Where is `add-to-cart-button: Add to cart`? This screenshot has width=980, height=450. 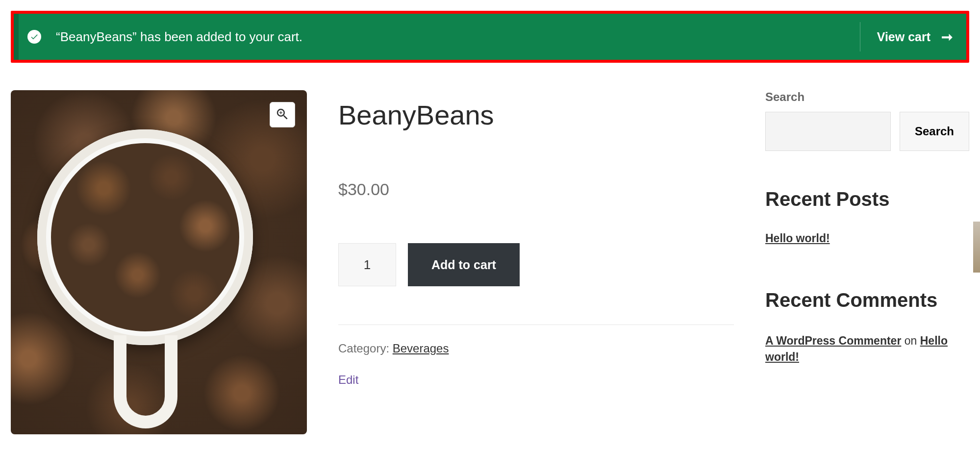 add-to-cart-button: Add to cart is located at coordinates (464, 265).